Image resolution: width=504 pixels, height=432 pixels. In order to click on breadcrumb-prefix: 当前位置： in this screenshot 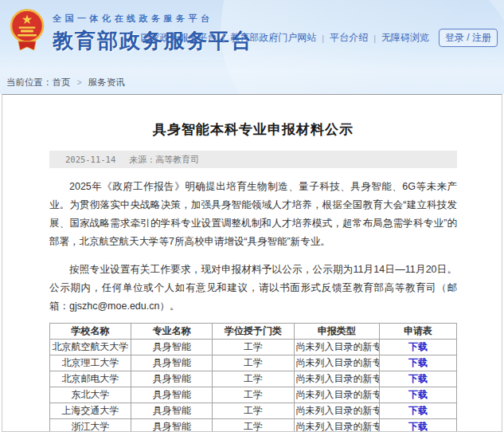, I will do `click(29, 82)`.